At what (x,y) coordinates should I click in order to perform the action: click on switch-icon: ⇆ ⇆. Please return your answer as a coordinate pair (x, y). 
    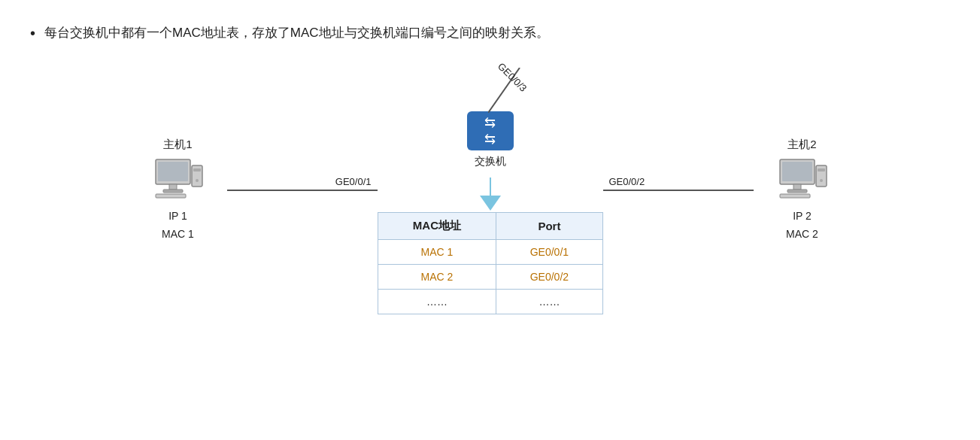
    Looking at the image, I should click on (490, 131).